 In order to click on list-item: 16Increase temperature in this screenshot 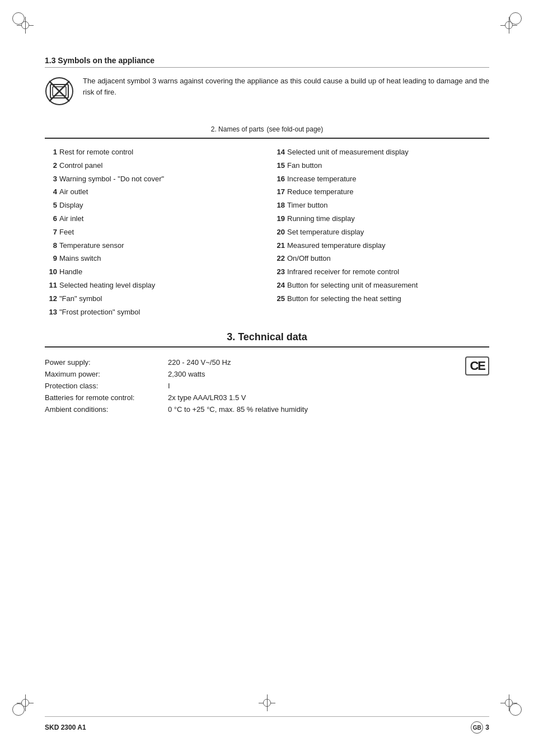, I will do `click(381, 179)`.